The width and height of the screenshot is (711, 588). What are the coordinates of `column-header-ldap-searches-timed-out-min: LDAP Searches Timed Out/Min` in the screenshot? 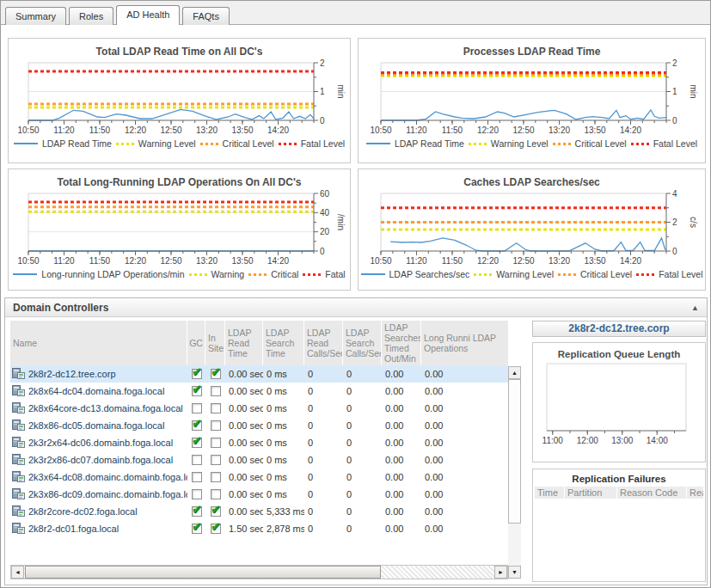 It's located at (401, 343).